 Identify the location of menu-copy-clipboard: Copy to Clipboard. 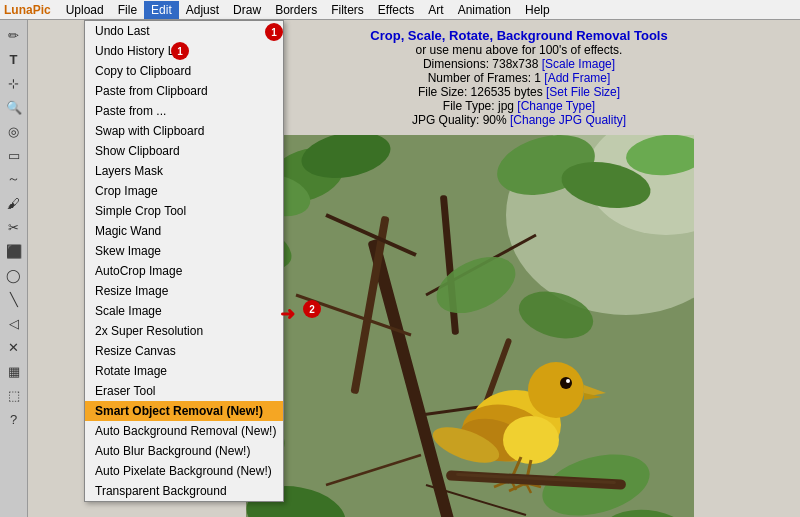
(184, 71).